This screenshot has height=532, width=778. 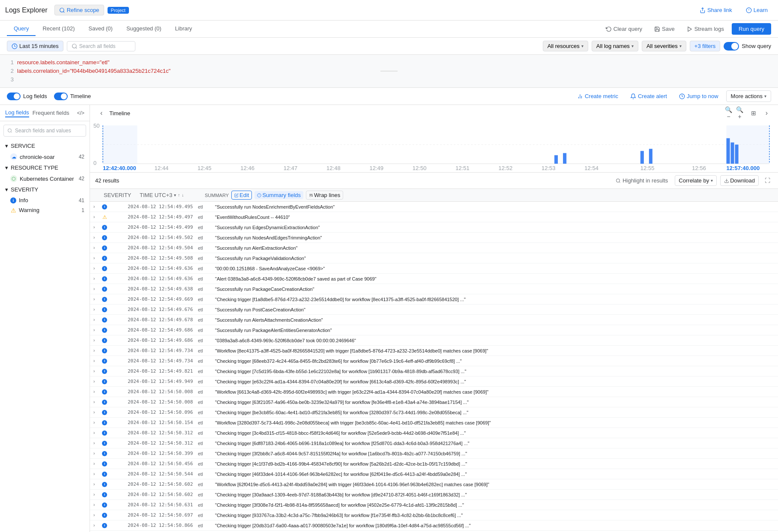 What do you see at coordinates (754, 113) in the screenshot?
I see `expand-timeline-button: ⊞` at bounding box center [754, 113].